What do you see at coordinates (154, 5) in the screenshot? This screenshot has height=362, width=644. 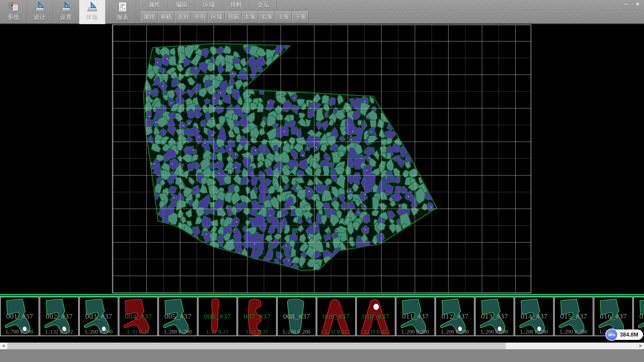 I see `menu-properties: 属性` at bounding box center [154, 5].